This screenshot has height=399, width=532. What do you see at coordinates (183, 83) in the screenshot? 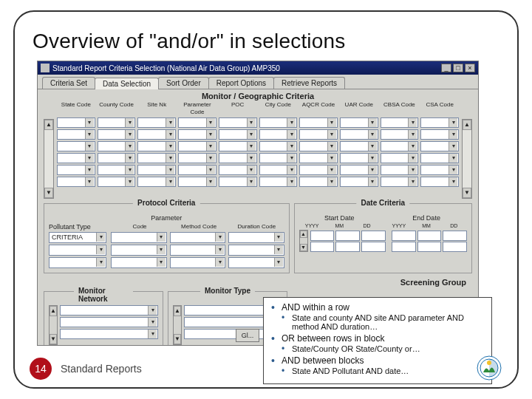
I see `tab-sort-order: Sort Order` at bounding box center [183, 83].